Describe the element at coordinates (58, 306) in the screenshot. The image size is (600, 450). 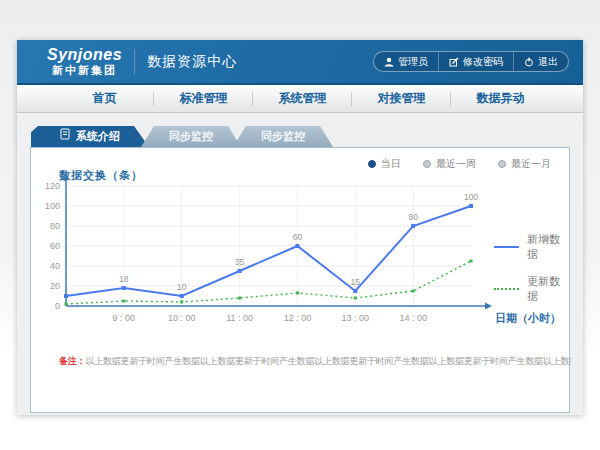
I see `svg-text: 0` at that location.